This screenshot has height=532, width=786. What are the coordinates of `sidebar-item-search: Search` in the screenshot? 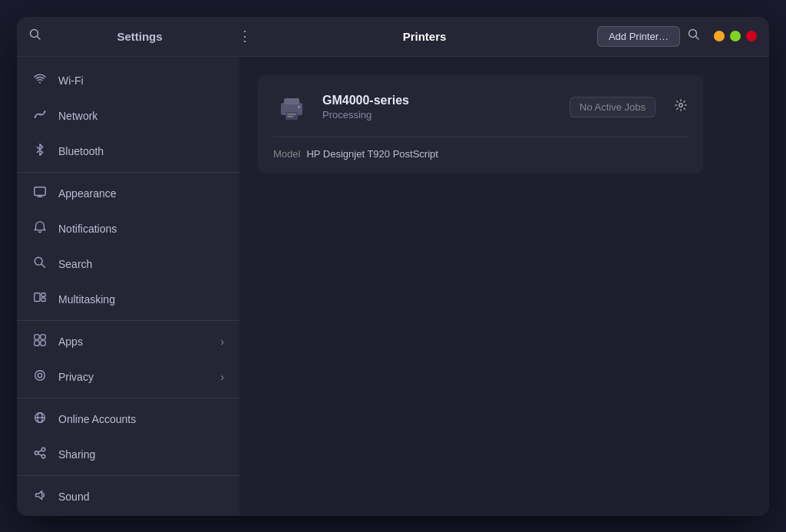 It's located at (128, 264).